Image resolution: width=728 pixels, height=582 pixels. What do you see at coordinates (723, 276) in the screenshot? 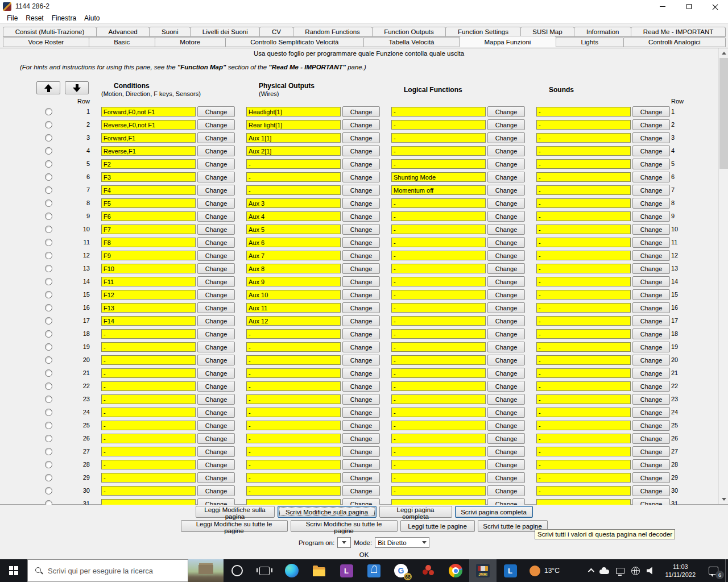
I see `vertical-scrollbar` at bounding box center [723, 276].